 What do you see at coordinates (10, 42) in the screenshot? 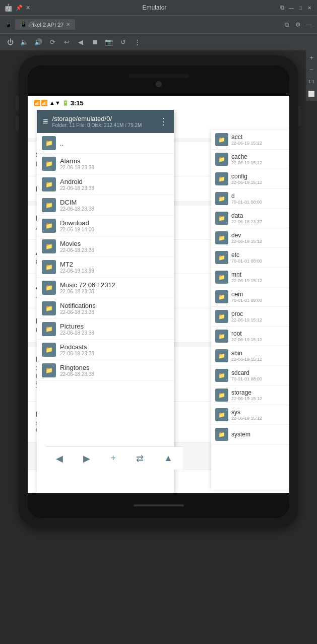
I see `emu-power-icon: ⏻` at bounding box center [10, 42].